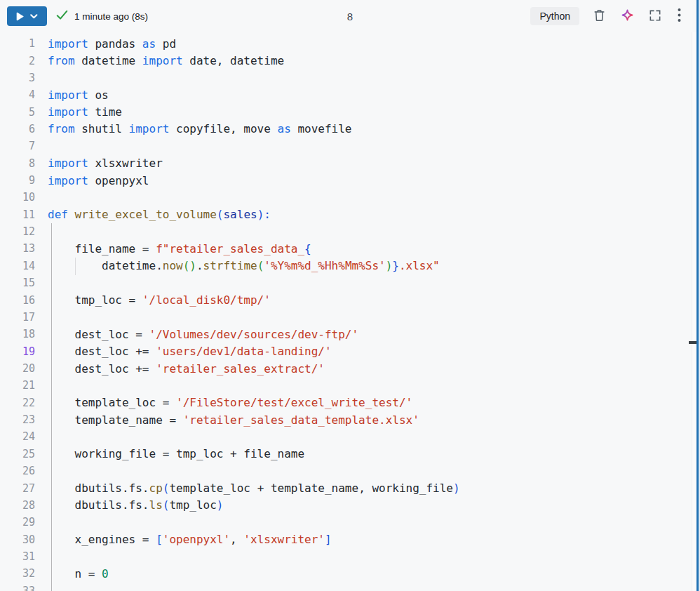 The height and width of the screenshot is (591, 700). Describe the element at coordinates (350, 197) in the screenshot. I see `code-line: 10` at that location.